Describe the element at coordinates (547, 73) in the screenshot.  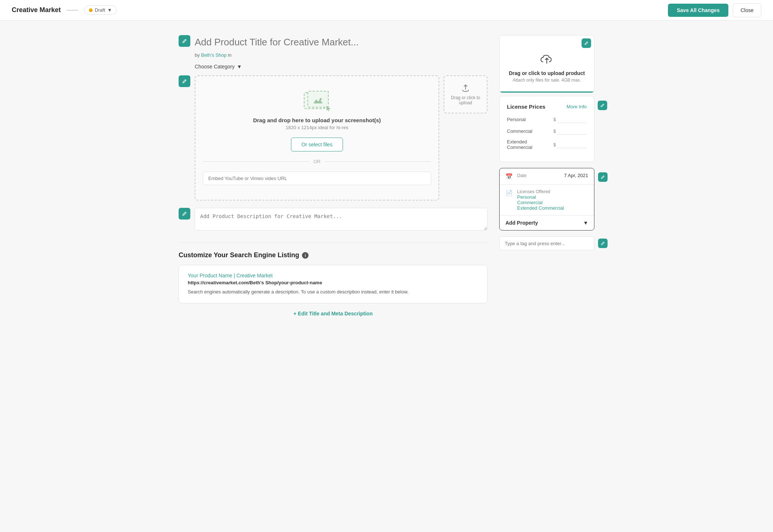
I see `upload-product-text: Drag or click to upload product` at that location.